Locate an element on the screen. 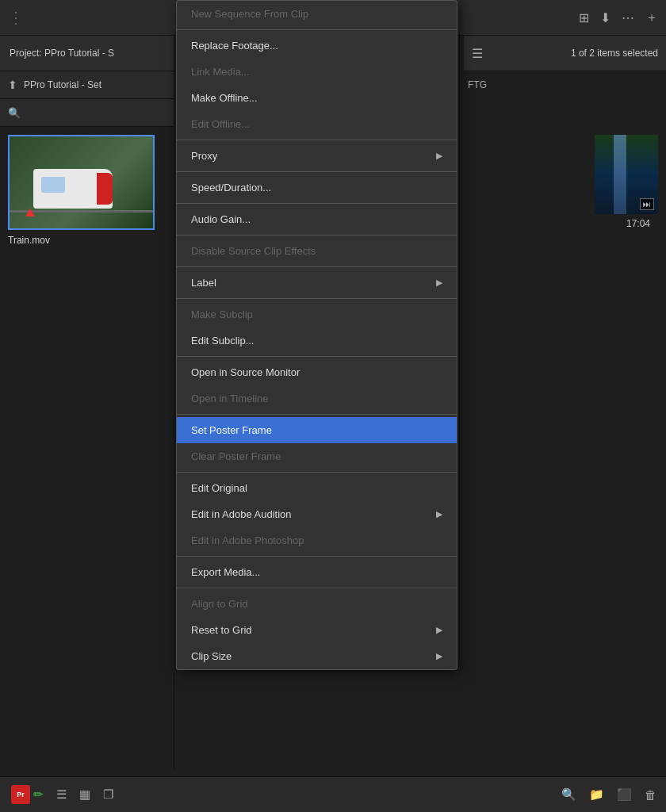 This screenshot has height=812, width=666. ftg-label: FTG is located at coordinates (477, 85).